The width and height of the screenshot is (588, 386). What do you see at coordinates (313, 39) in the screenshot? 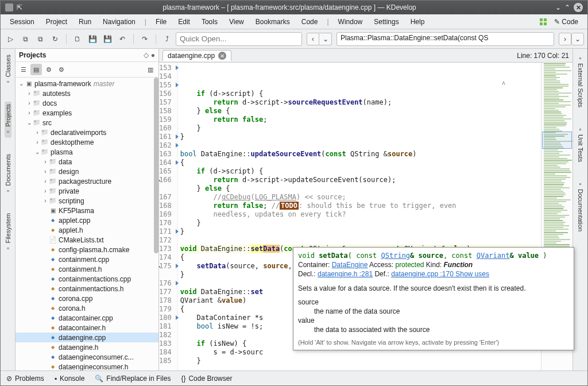
I see `nav-back-button: ‹` at bounding box center [313, 39].